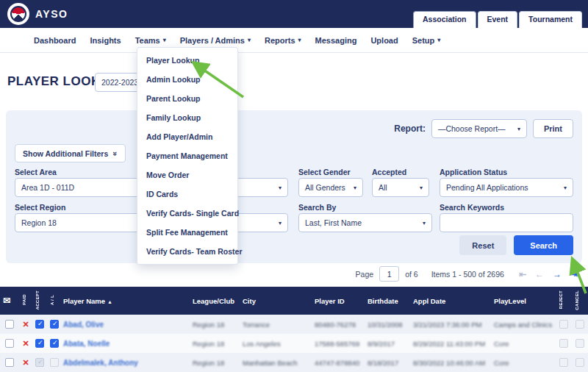 This screenshot has width=588, height=372. What do you see at coordinates (385, 325) in the screenshot?
I see `birthdate-cell: 10/31/2008` at bounding box center [385, 325].